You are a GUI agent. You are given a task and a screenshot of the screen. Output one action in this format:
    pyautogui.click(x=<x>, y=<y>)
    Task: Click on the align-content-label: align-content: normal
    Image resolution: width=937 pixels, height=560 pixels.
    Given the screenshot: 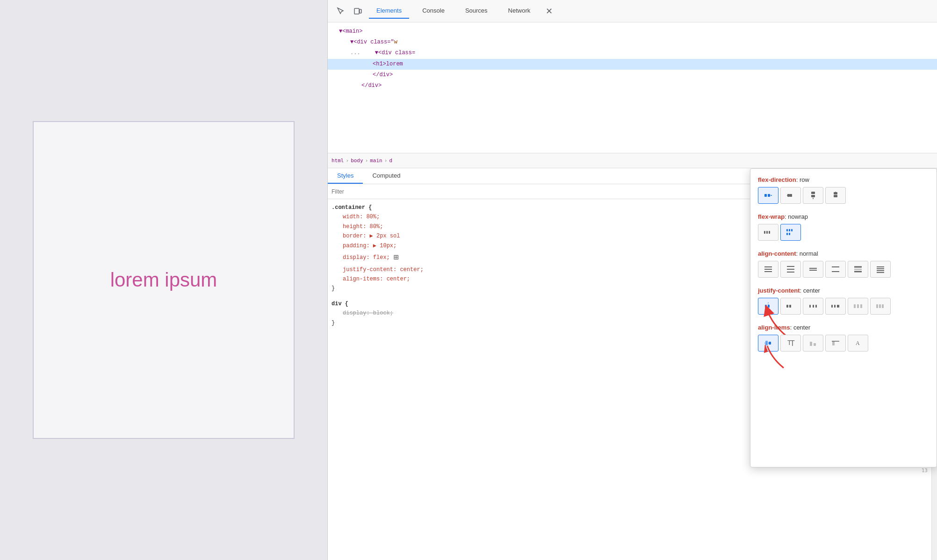 What is the action you would take?
    pyautogui.click(x=843, y=253)
    